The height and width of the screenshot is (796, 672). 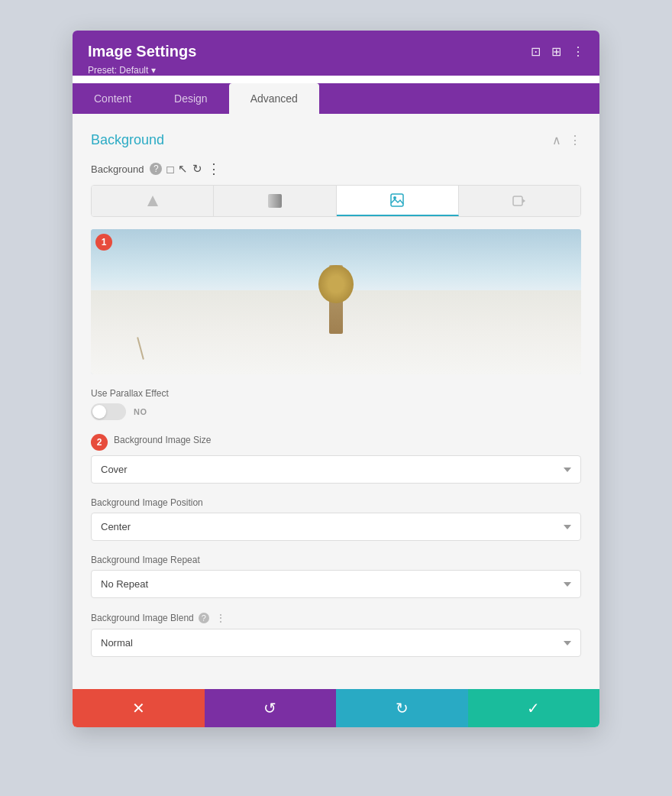 What do you see at coordinates (99, 442) in the screenshot?
I see `image-size-badge: 2` at bounding box center [99, 442].